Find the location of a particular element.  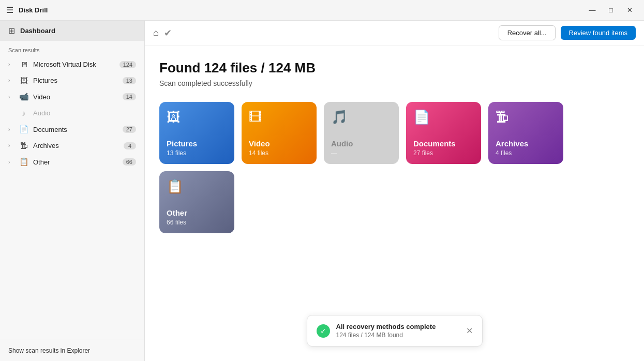

sidebar-other-count: 66 is located at coordinates (129, 162).